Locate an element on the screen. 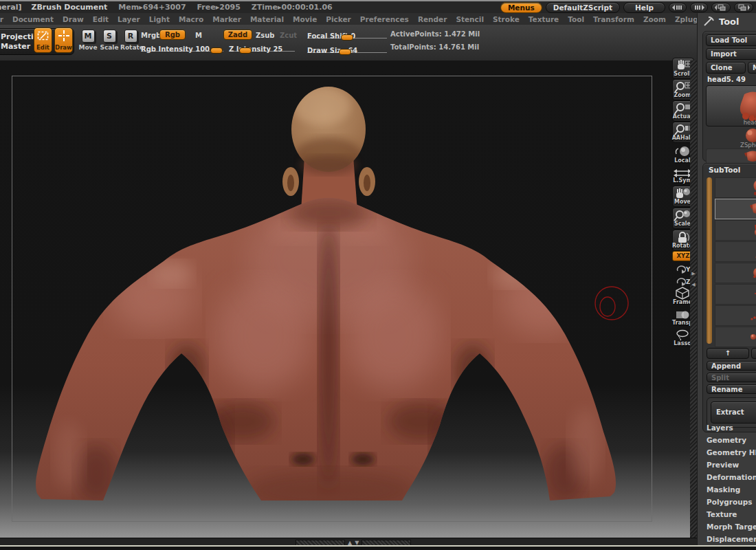 The image size is (756, 550). panels-right-icon is located at coordinates (744, 8).